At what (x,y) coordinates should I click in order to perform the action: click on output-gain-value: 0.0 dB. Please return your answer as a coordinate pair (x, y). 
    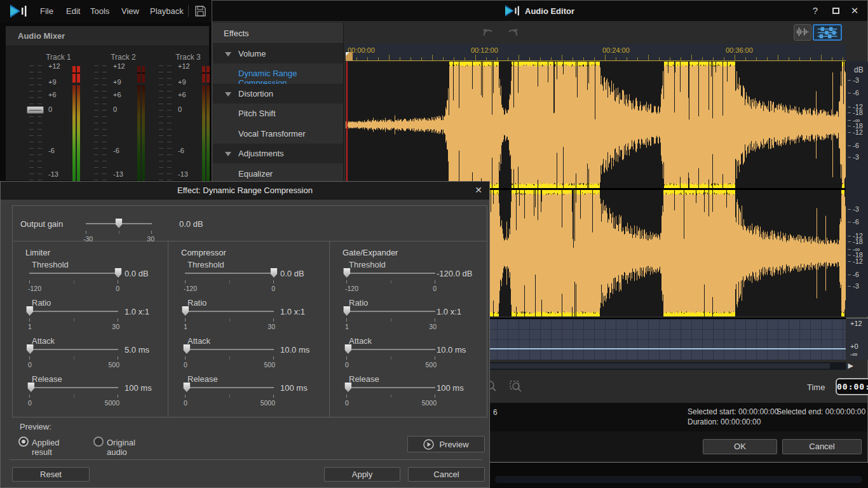
    Looking at the image, I should click on (191, 224).